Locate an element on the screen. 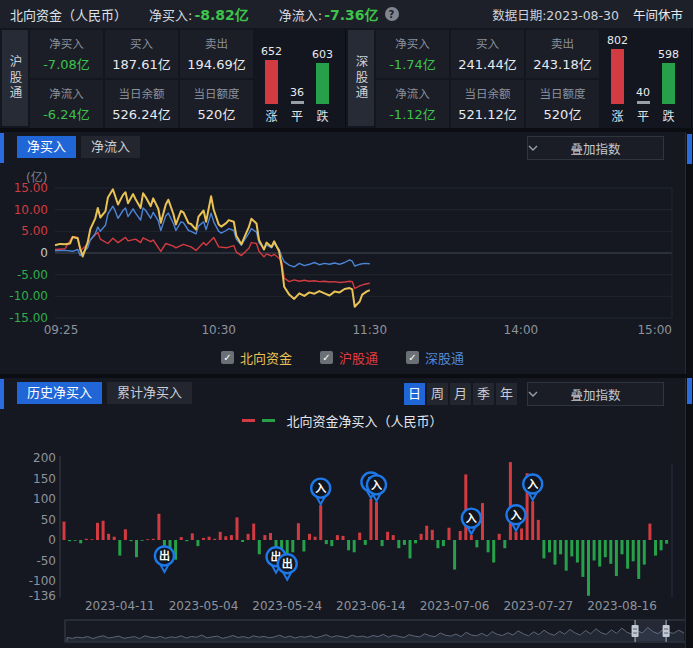  section1-scroll-thumb is located at coordinates (690, 149).